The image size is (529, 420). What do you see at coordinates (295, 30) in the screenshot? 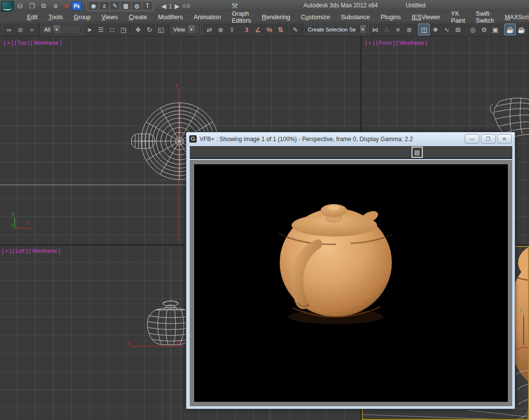
I see `named-sets-group: ✎` at bounding box center [295, 30].